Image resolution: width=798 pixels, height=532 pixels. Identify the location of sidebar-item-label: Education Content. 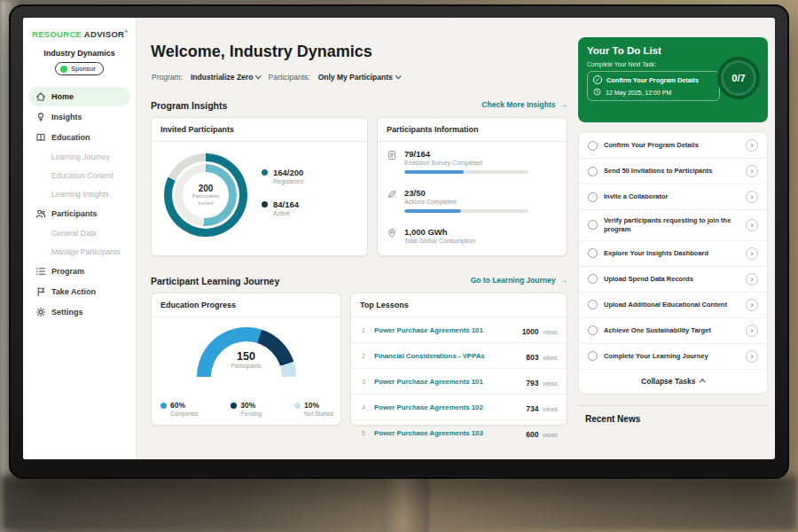
(82, 176).